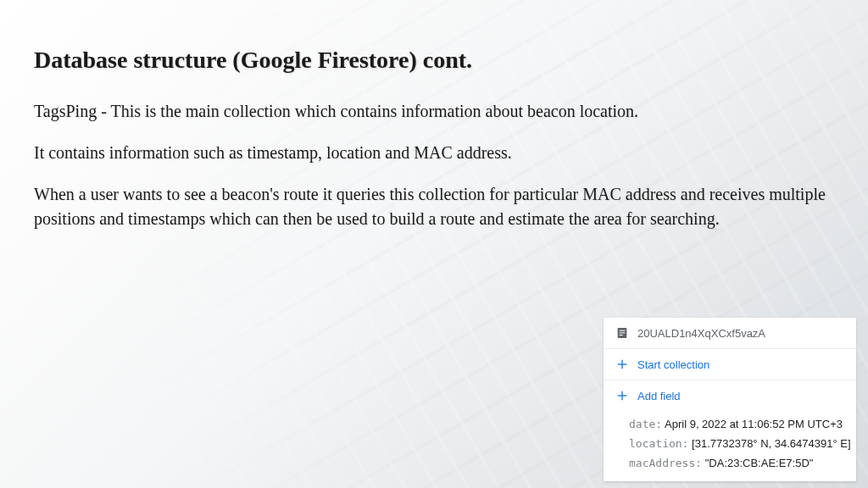  What do you see at coordinates (730, 334) in the screenshot?
I see `document-id-row: 20UALD1n4XqXCxf5vazA` at bounding box center [730, 334].